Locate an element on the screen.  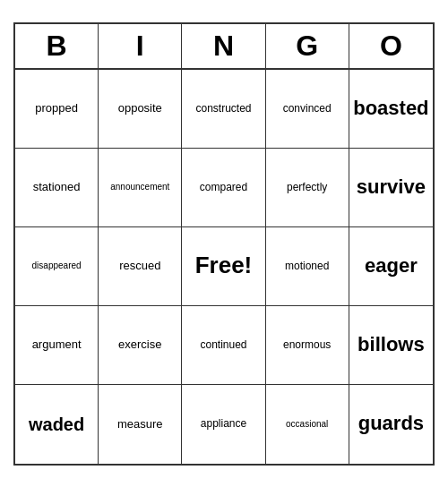
bingo-cell: appliance is located at coordinates (224, 424).